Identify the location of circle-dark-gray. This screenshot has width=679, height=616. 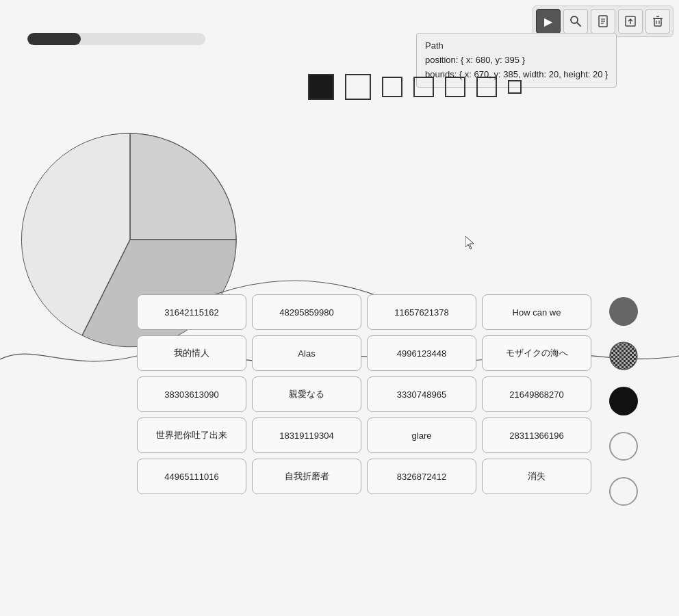
(624, 311).